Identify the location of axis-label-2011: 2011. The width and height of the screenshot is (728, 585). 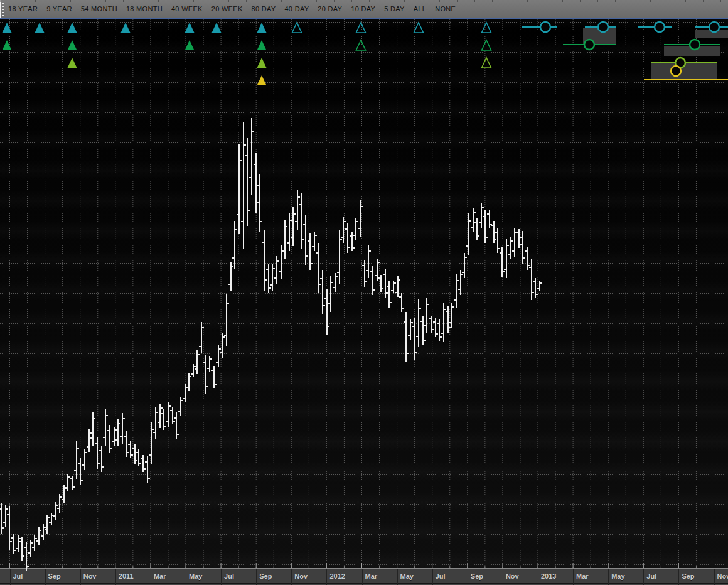
(126, 576).